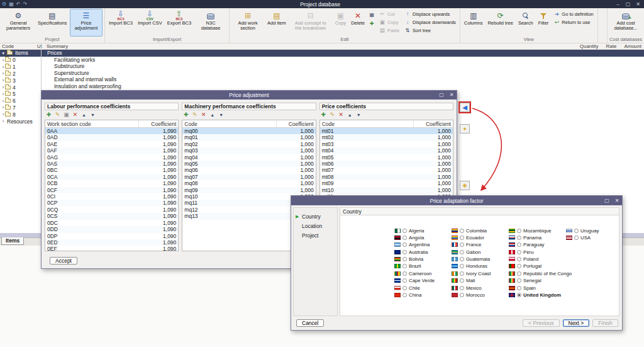 The image size is (644, 347). I want to click on country-option: Gabon, so click(479, 252).